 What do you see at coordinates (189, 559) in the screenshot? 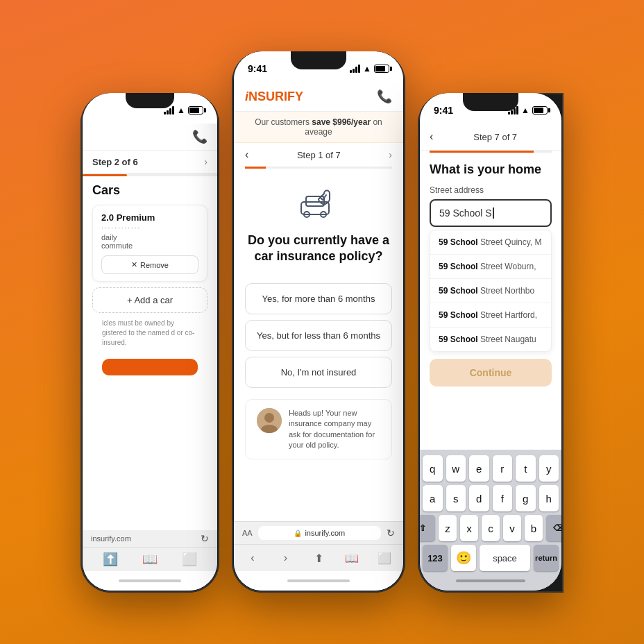
I see `tabs-icon-left: ⬜` at bounding box center [189, 559].